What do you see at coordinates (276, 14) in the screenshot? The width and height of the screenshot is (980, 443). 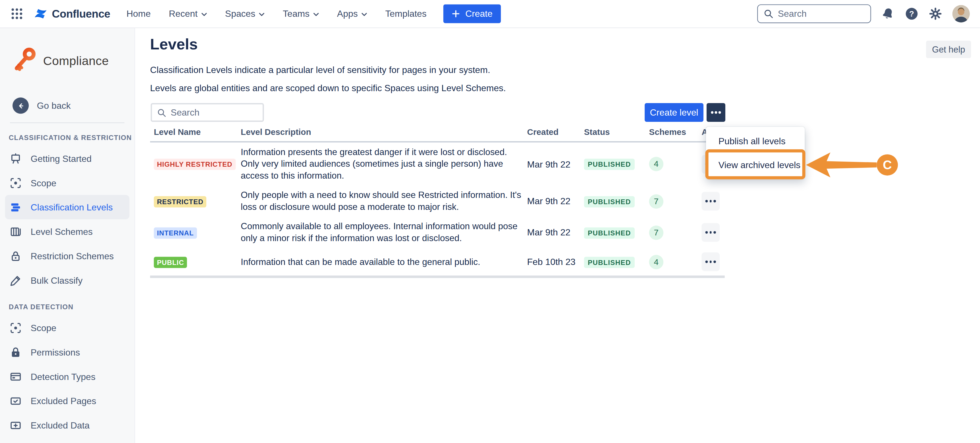 I see `primary-nav: Home Recent Spaces Teams Apps Templates` at bounding box center [276, 14].